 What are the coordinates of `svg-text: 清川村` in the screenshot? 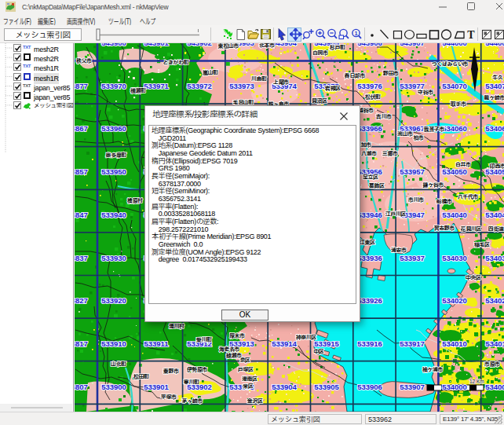 It's located at (177, 327).